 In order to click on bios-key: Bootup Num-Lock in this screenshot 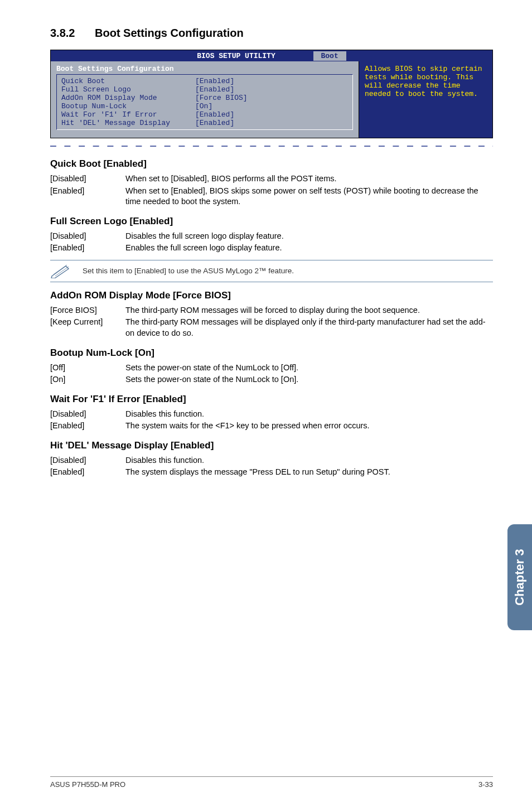, I will do `click(128, 106)`.